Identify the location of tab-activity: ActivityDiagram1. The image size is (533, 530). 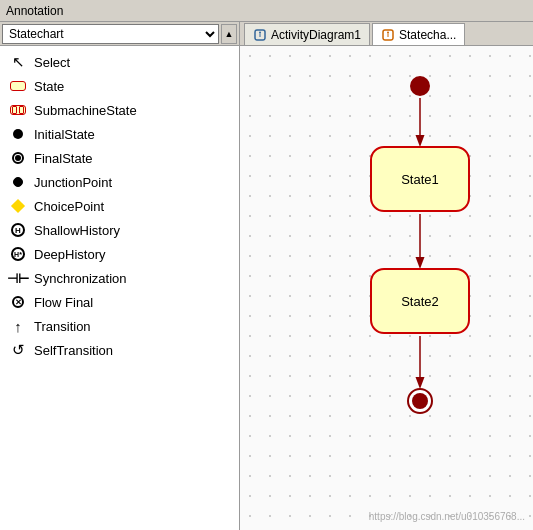
(307, 34).